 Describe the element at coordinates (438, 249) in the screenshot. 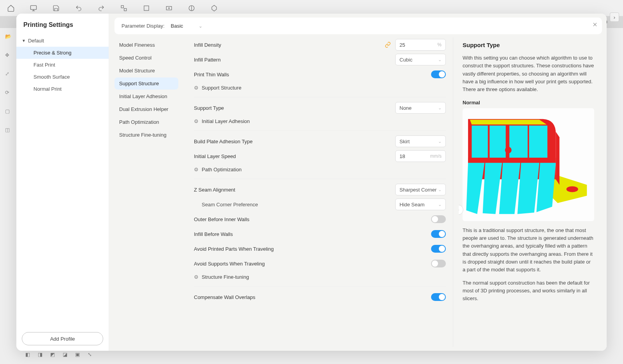

I see `avoid-printed-toggle` at that location.